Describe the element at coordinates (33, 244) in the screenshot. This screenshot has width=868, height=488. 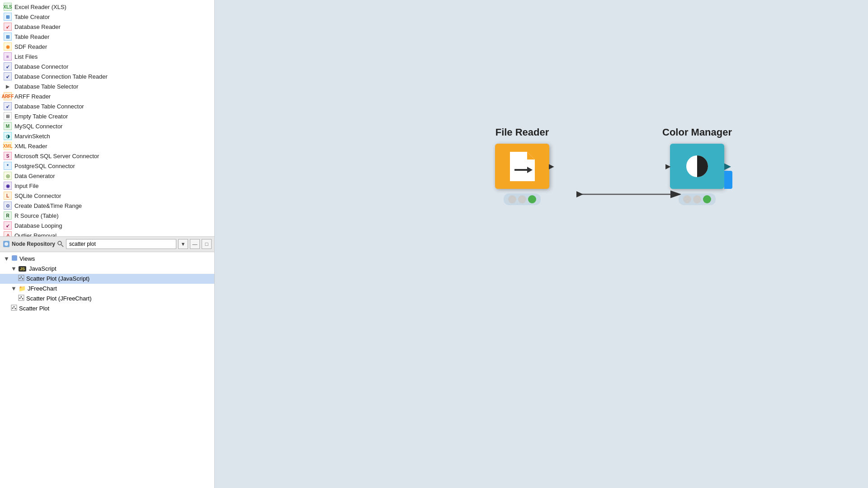
I see `repo-label-text: Node Repository` at that location.